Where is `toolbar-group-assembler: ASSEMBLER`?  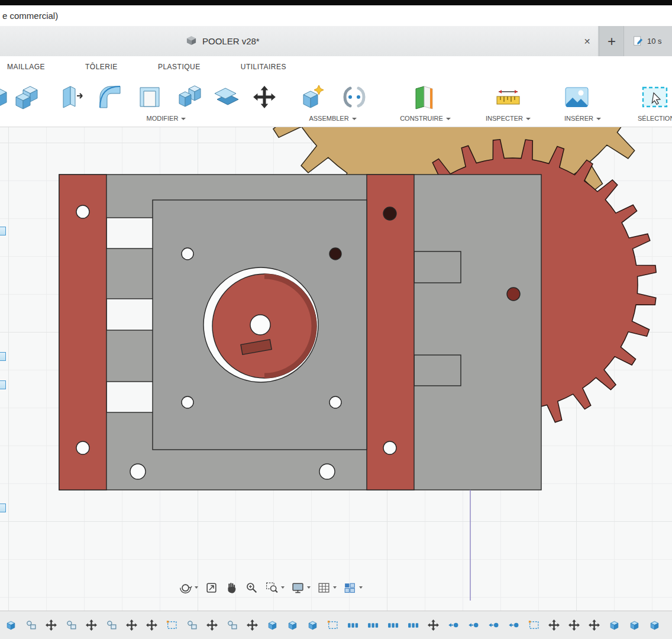 toolbar-group-assembler: ASSEMBLER is located at coordinates (332, 120).